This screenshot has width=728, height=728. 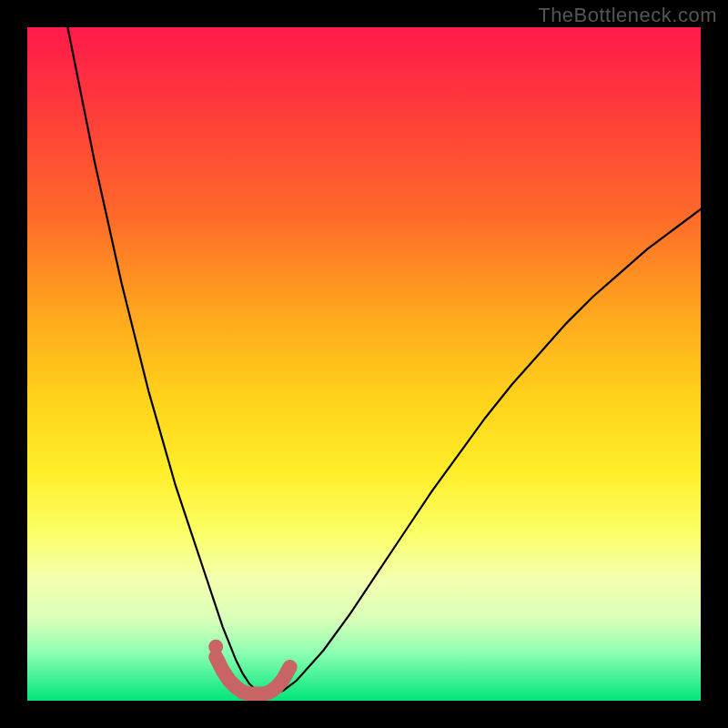 I want to click on optimal-range-band, so click(x=253, y=675).